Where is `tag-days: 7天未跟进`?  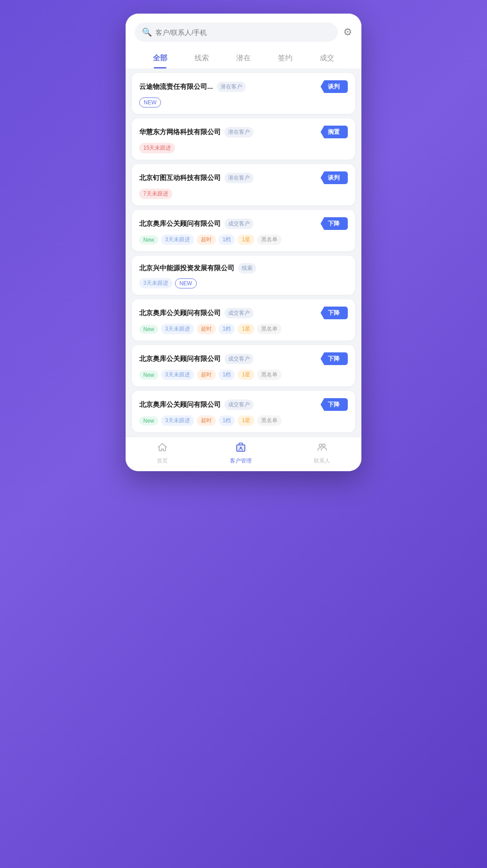
tag-days: 7天未跟进 is located at coordinates (156, 194).